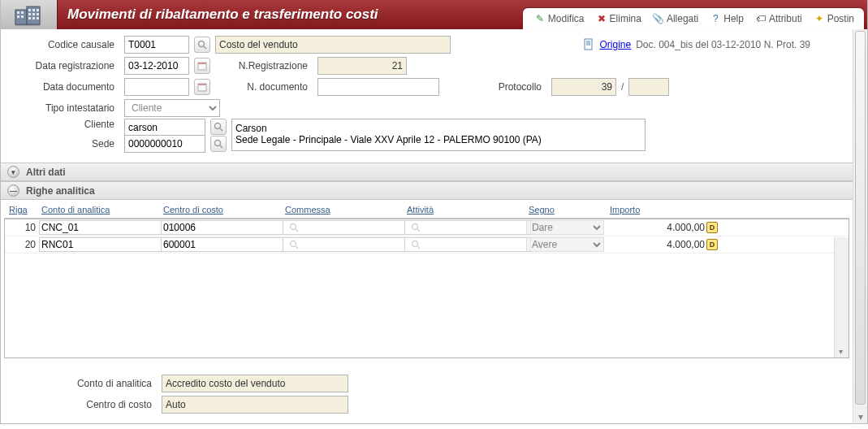  I want to click on cliente-desc: Carson Sede Legale - Principale - Viale …, so click(438, 135).